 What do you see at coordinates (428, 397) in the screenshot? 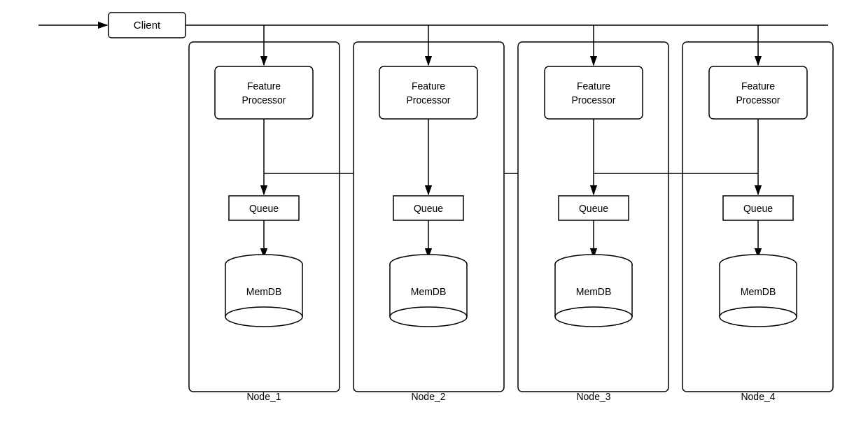
I see `node2-label: Node_2` at bounding box center [428, 397].